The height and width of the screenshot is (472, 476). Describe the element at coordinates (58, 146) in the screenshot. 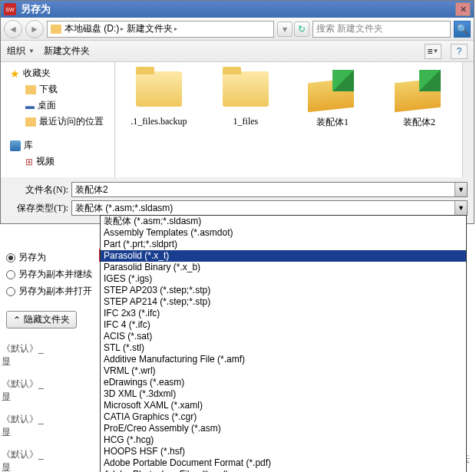

I see `sidebar-libraries: 库` at that location.